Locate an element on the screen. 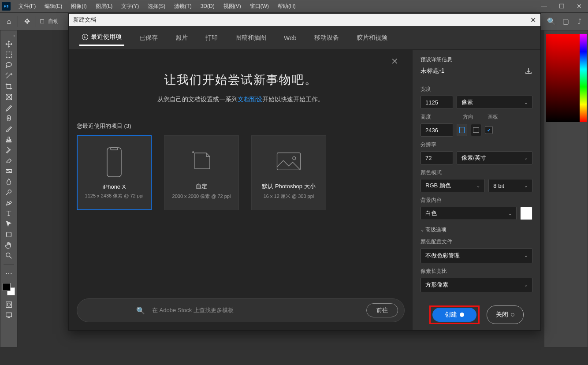 The height and width of the screenshot is (365, 588). tab-art: 图稿和插图 is located at coordinates (251, 38).